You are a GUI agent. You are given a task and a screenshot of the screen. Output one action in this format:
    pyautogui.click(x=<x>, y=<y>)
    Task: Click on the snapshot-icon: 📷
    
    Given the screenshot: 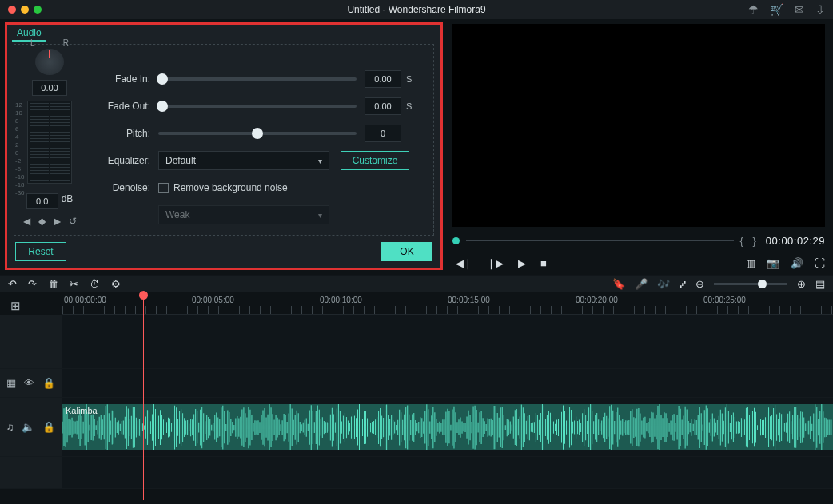 What is the action you would take?
    pyautogui.click(x=773, y=264)
    